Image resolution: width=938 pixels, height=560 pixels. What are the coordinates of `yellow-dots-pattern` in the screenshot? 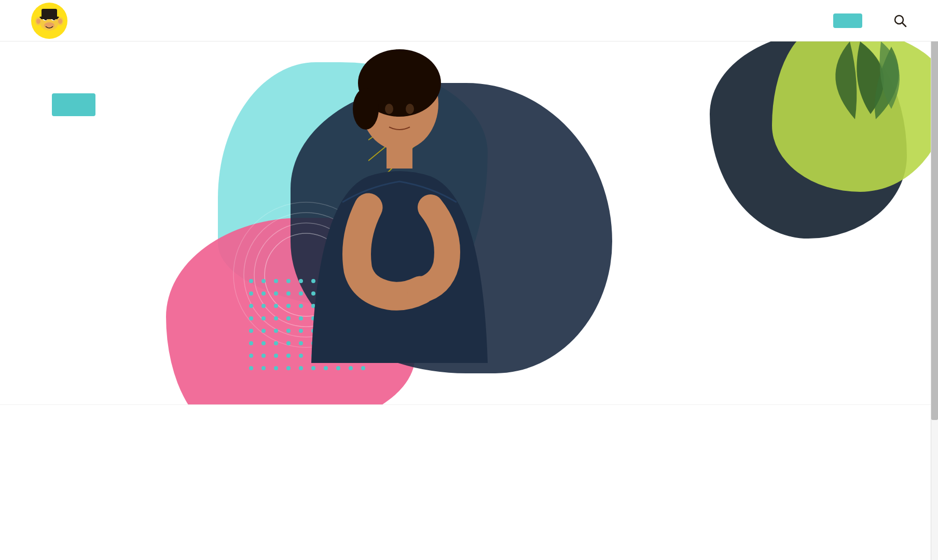 It's located at (849, 205).